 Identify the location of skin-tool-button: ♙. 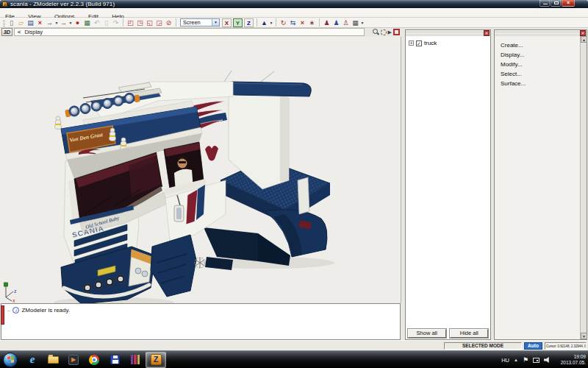
(345, 23).